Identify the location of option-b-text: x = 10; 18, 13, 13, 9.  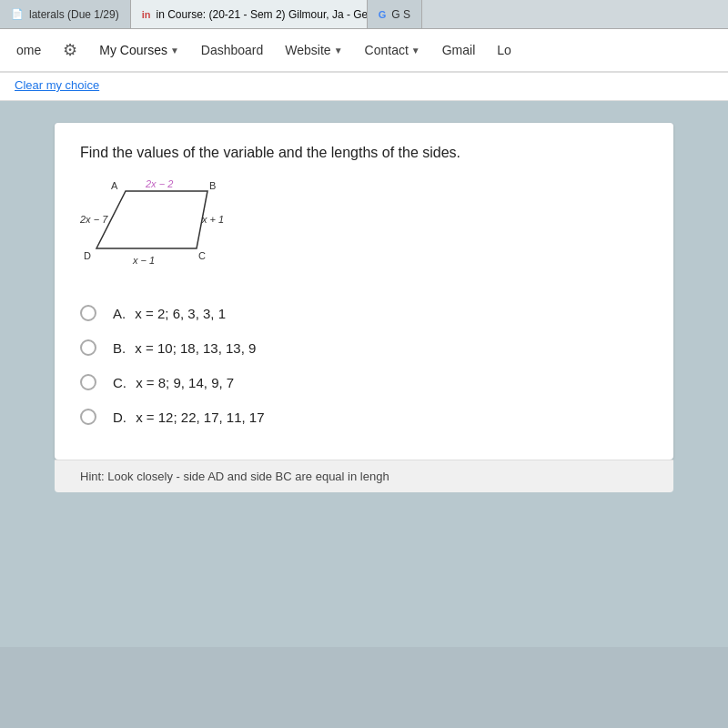
(195, 348).